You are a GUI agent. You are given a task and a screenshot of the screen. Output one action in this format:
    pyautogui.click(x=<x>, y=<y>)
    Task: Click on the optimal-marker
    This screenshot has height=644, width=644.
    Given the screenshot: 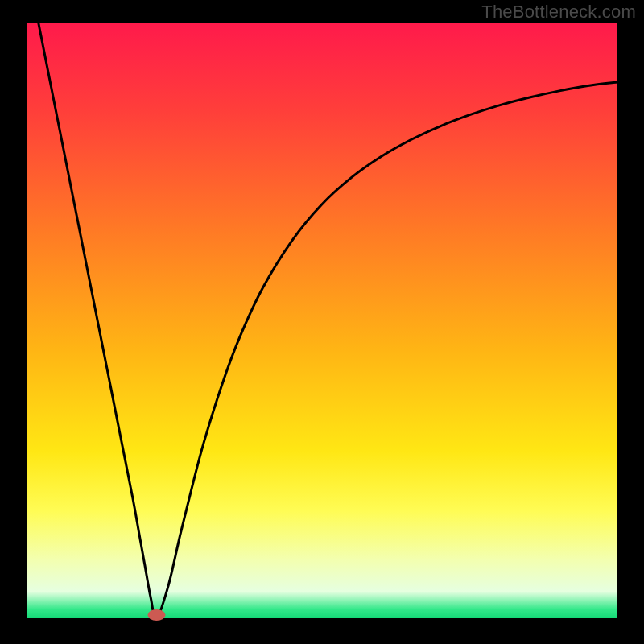 What is the action you would take?
    pyautogui.click(x=156, y=615)
    